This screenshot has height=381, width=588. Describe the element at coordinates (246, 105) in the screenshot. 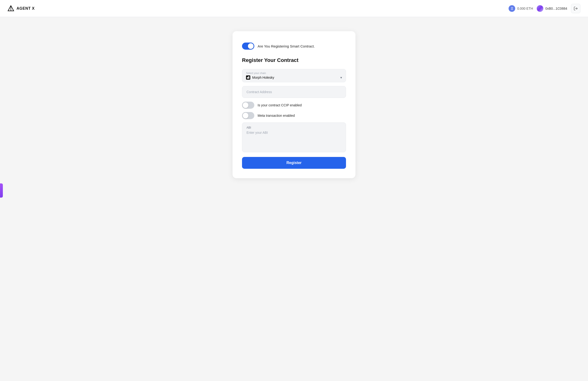

I see `ccip-thumb` at that location.